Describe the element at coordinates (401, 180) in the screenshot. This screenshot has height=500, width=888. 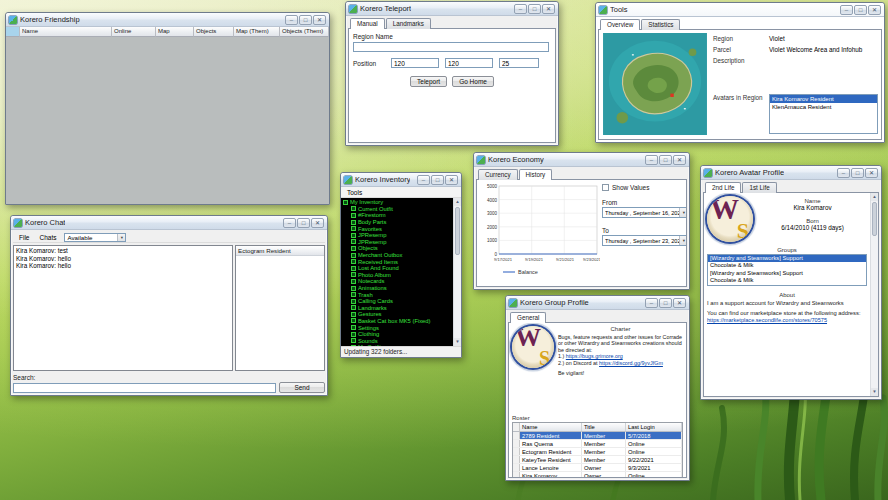
I see `titlebar: Korero Inventory – □ ✕` at that location.